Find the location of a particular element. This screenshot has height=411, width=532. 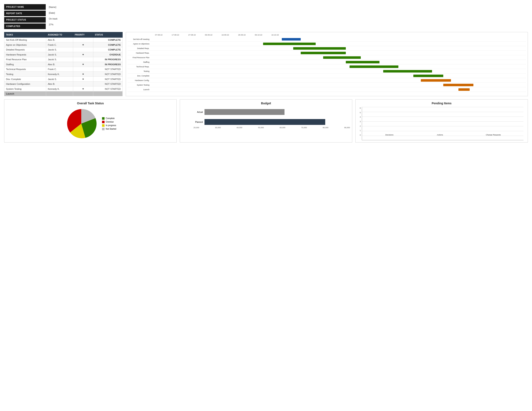

budget-bars: Actual Planned is located at coordinates (272, 117).